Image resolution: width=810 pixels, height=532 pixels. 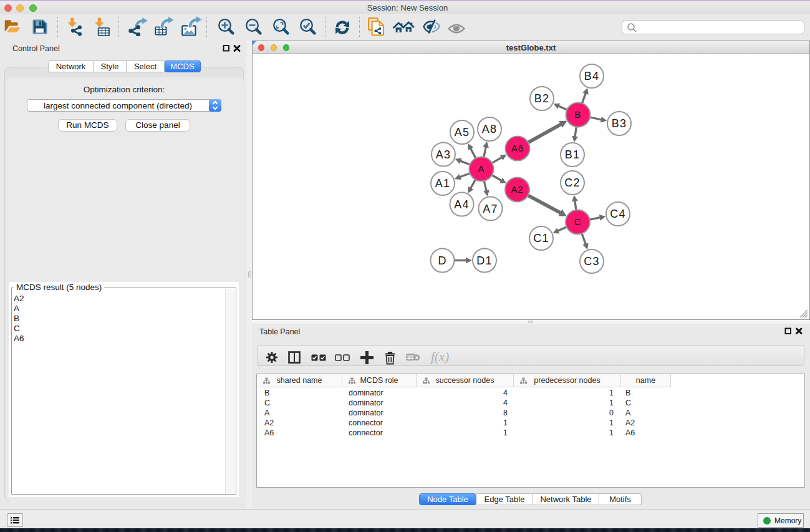 What do you see at coordinates (489, 129) in the screenshot?
I see `svg-text: A8` at bounding box center [489, 129].